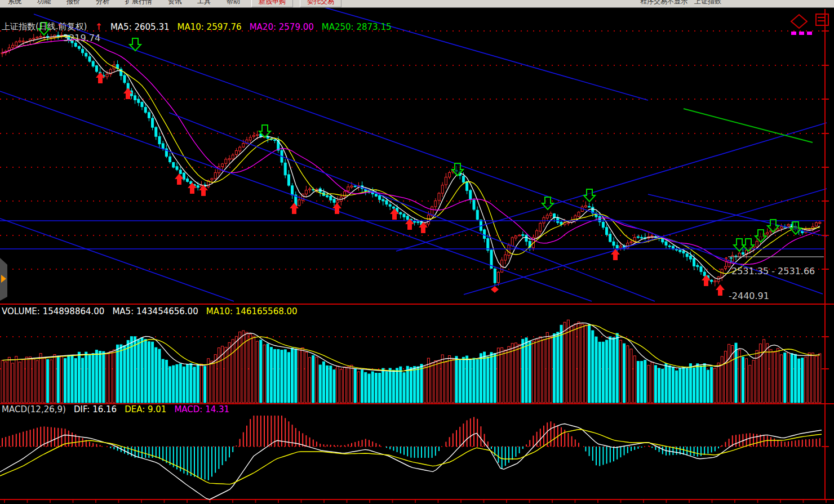 This screenshot has height=504, width=834. What do you see at coordinates (321, 3) in the screenshot?
I see `menu-item-highlighted: 委托交易` at bounding box center [321, 3].